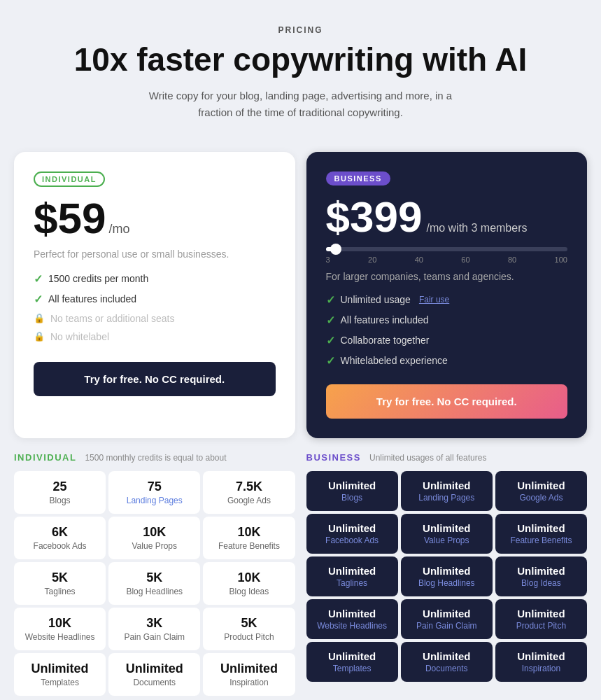 The image size is (601, 700). I want to click on business-grid-cell: UnlimitedTaglines, so click(353, 577).